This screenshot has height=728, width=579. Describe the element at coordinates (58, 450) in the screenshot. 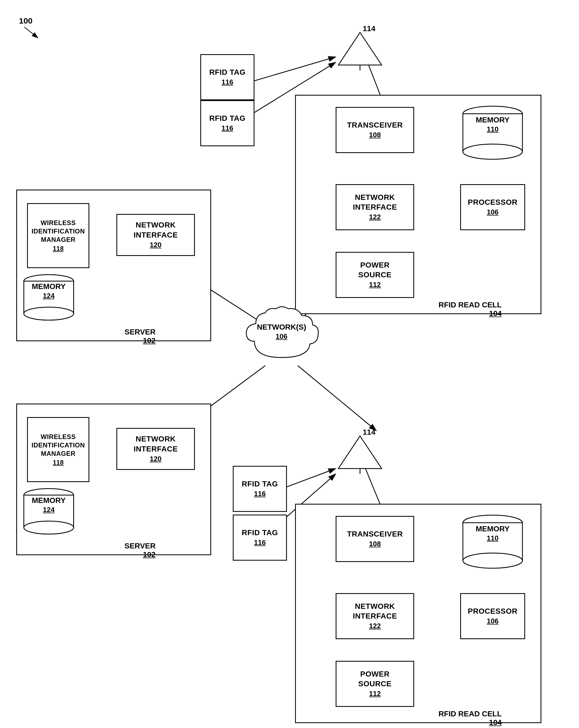

I see `wim-bottom-box: WIRELESS IDENTIFICATION MANAGER 118` at that location.